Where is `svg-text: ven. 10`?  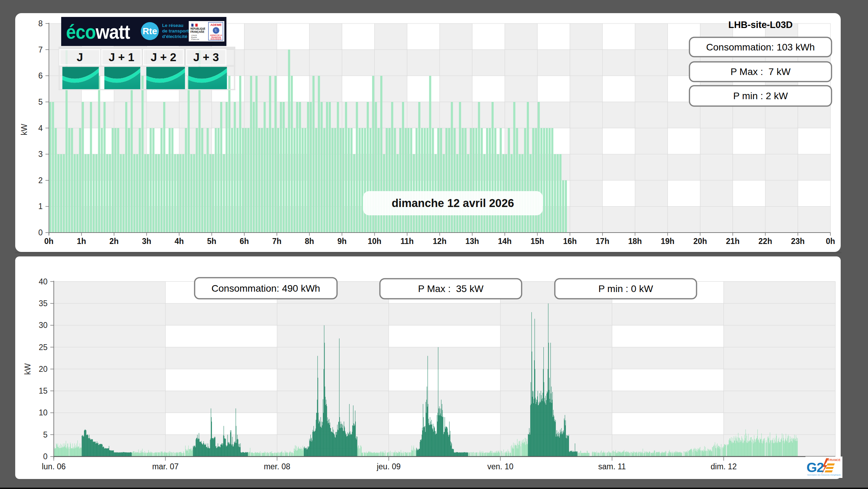 svg-text: ven. 10 is located at coordinates (501, 467).